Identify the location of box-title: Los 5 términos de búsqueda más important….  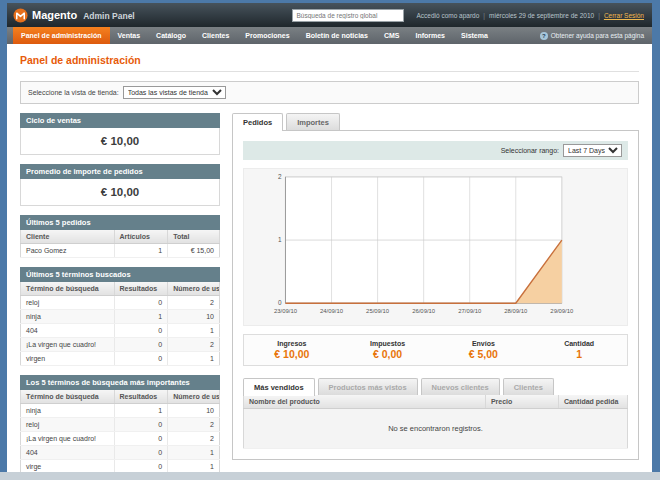
(120, 382).